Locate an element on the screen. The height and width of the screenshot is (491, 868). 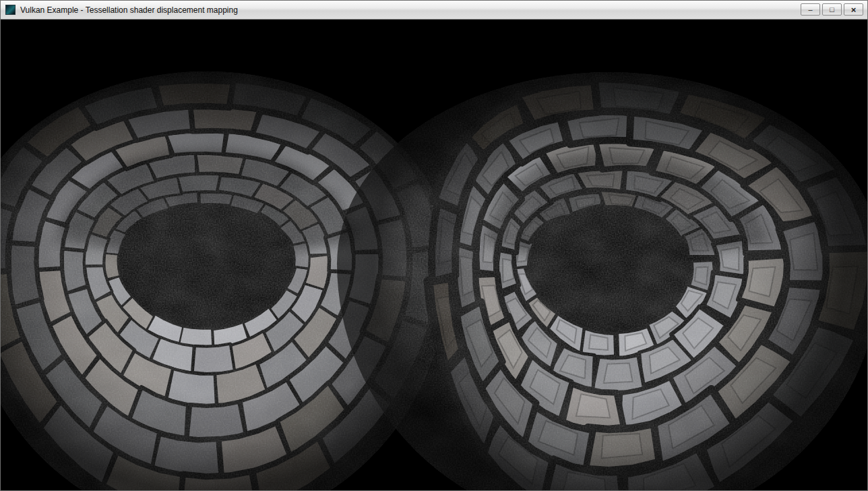
title-bar: Vulkan Example - Tessellation shader dis… is located at coordinates (434, 10).